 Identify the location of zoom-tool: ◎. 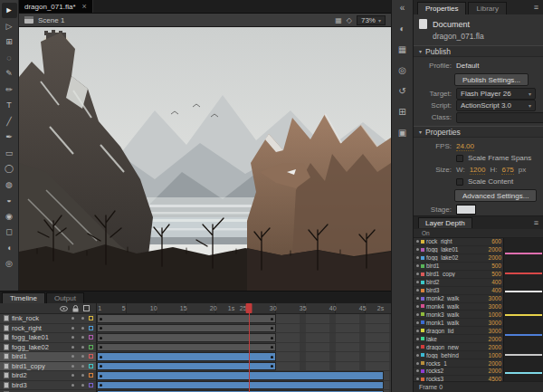
(9, 264).